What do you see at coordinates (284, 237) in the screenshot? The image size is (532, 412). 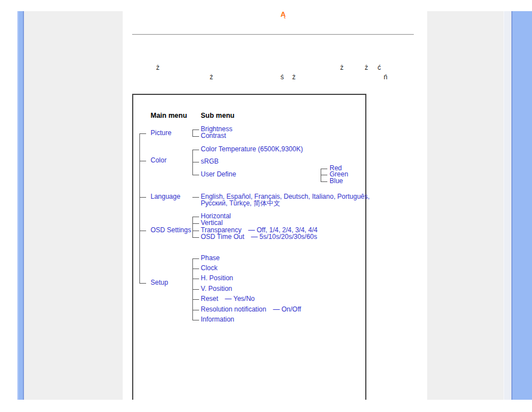 I see `tree-sub-osd-time-out-options: — 5s/10s/20s/30s/60s` at bounding box center [284, 237].